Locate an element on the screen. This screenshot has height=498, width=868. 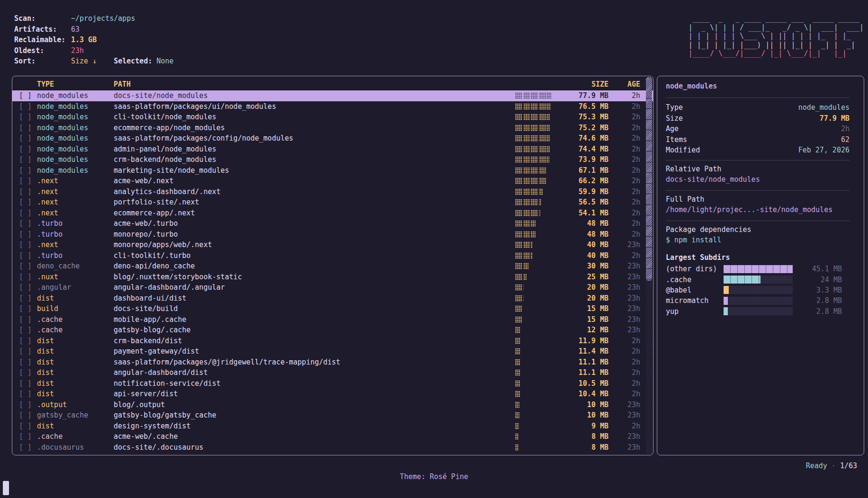
row-type: dist is located at coordinates (72, 426).